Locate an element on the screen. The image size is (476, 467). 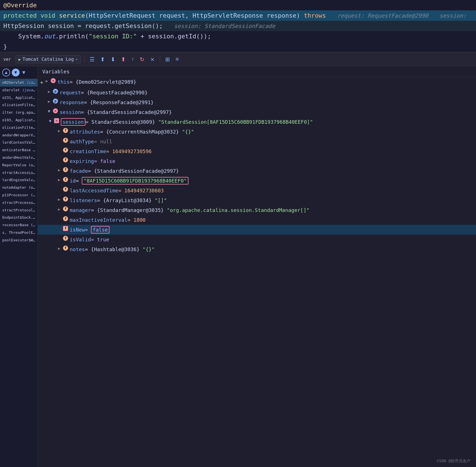
var-row-listeners: ▶ f listeners = {ArrayList@3034} "[]" is located at coordinates (257, 200).